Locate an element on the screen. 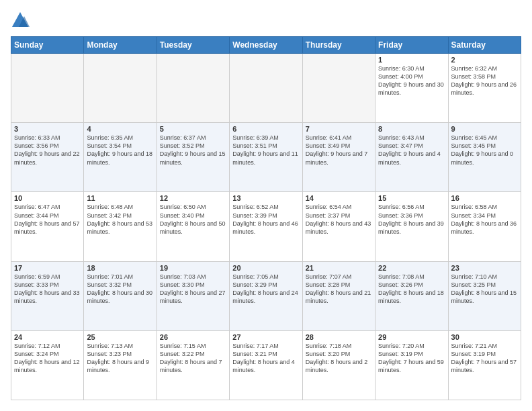 Image resolution: width=532 pixels, height=411 pixels. calendar-cell: 23Sunrise: 7:10 AM Sunset: 3:25 PM Dayli… is located at coordinates (484, 295).